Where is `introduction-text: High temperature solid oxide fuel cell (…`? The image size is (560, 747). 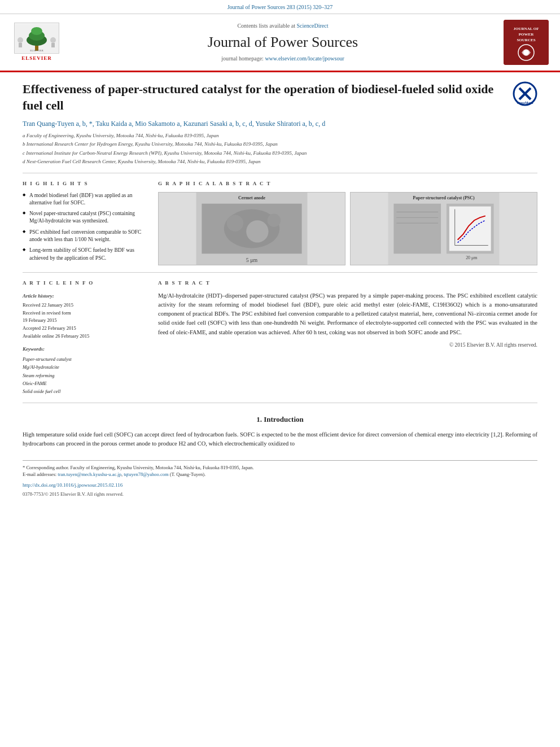 introduction-text: High temperature solid oxide fuel cell (… is located at coordinates (280, 439).